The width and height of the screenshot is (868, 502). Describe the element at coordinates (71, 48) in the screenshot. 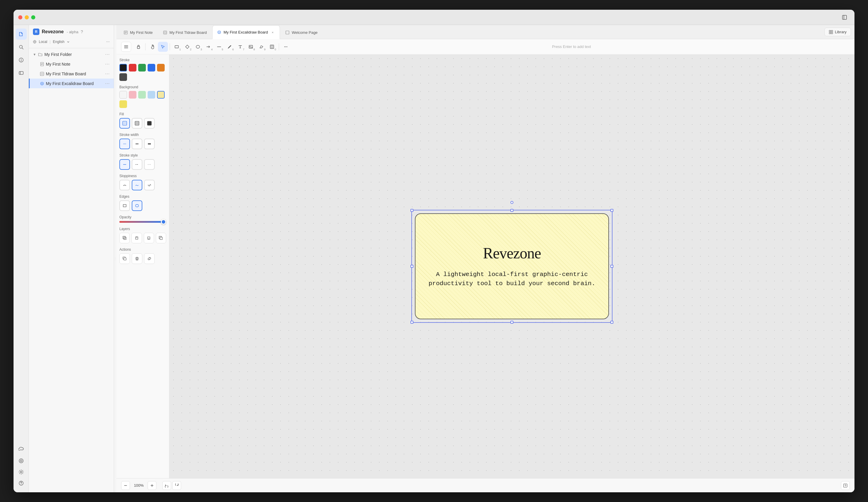

I see `sidebar-divider` at that location.